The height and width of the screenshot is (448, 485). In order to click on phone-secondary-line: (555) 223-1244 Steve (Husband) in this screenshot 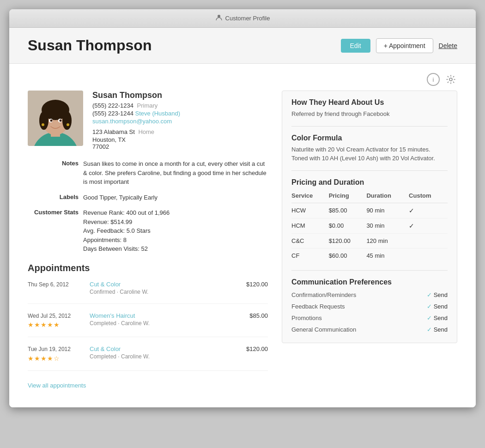, I will do `click(180, 114)`.